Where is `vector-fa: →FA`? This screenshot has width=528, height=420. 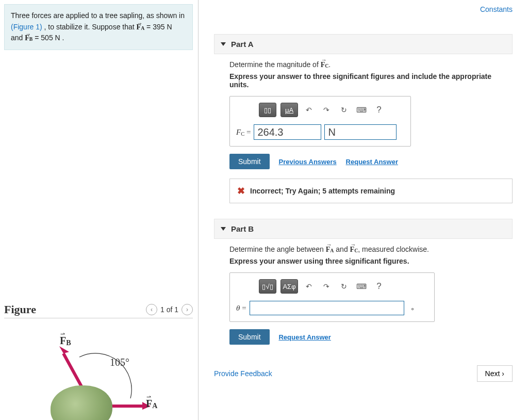
vector-fa: →FA is located at coordinates (141, 27).